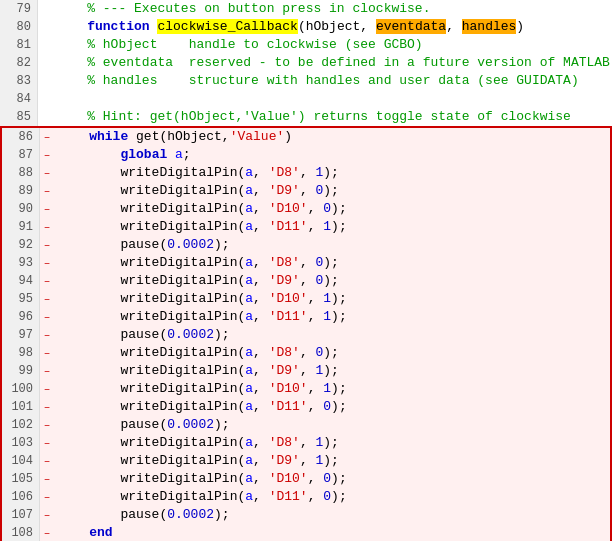  Describe the element at coordinates (21, 425) in the screenshot. I see `line-number: 102` at that location.